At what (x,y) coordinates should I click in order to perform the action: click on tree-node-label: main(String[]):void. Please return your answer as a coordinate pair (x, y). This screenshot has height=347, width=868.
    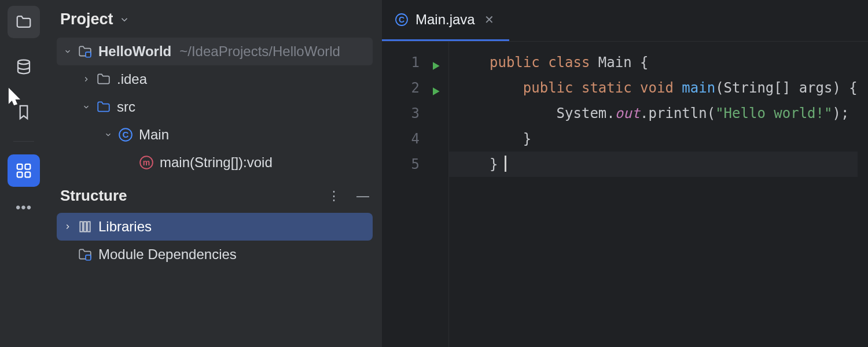
    Looking at the image, I should click on (216, 163).